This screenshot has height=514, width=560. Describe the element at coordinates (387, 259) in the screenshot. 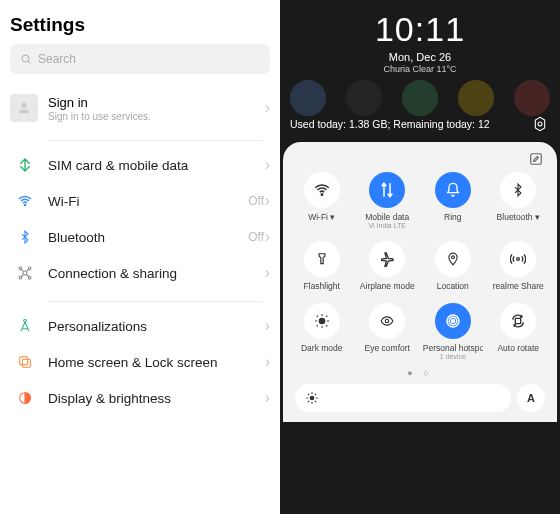

I see `airplane-icon` at that location.